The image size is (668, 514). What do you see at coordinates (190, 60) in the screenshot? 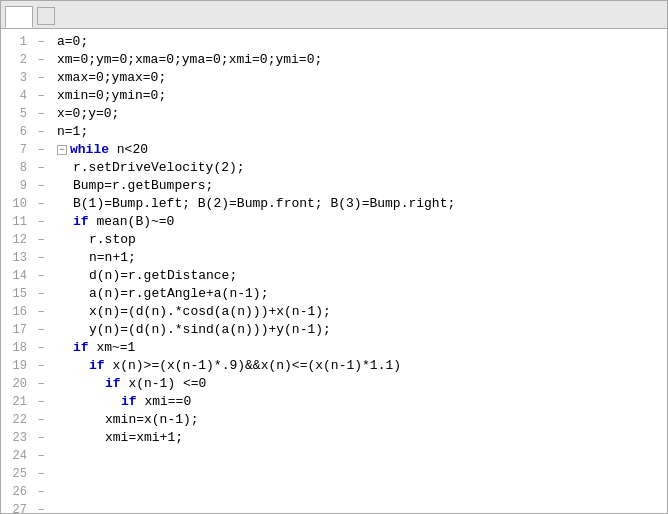
I see `code-token: xm=0;ym=0;xma=0;yma=0;xmi=0;ymi=0;` at bounding box center [190, 60].